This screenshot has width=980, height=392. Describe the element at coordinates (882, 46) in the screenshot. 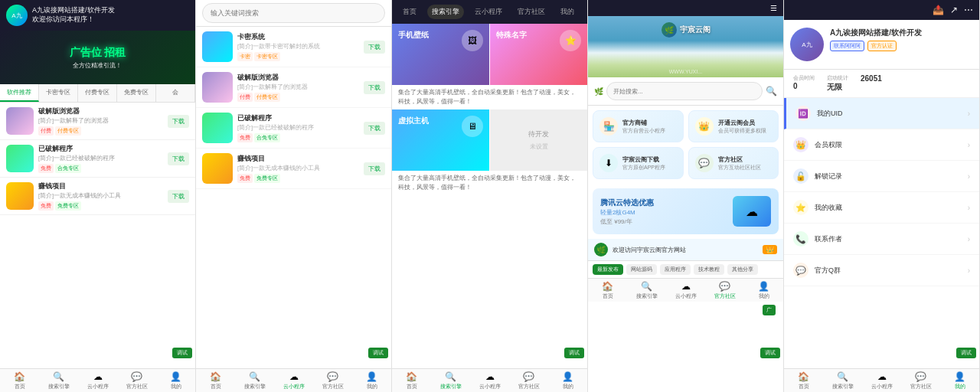

I see `badge-verified: 官方认证` at that location.